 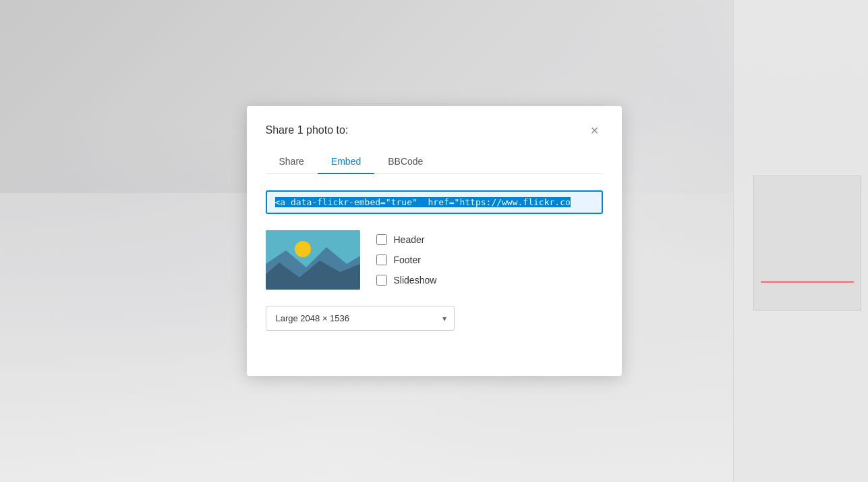 I want to click on close-button: ×, so click(x=595, y=130).